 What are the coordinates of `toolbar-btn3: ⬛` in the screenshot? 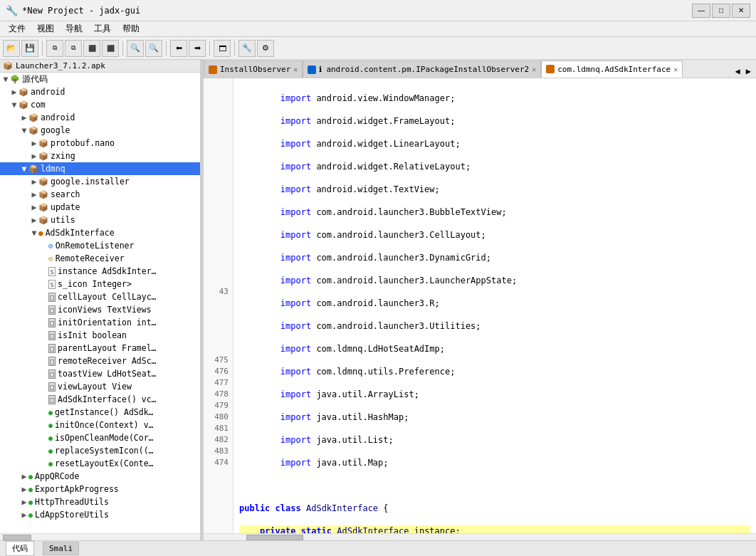 It's located at (92, 48).